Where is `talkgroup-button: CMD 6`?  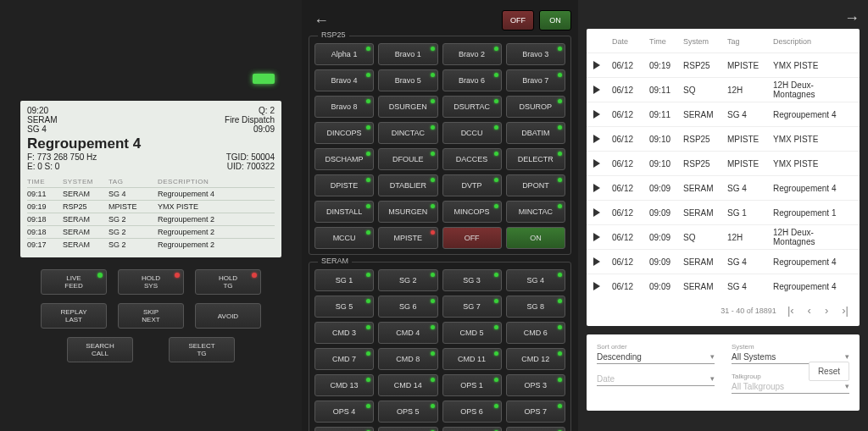 talkgroup-button: CMD 6 is located at coordinates (536, 333).